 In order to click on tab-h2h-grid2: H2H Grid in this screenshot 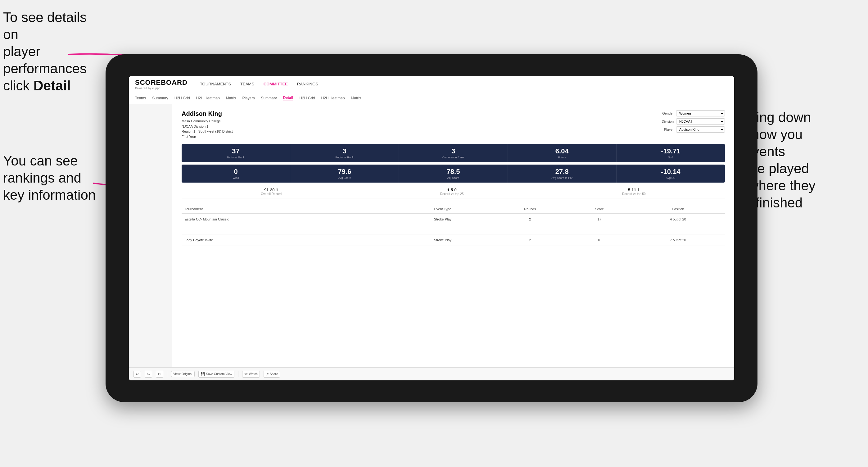, I will do `click(307, 98)`.